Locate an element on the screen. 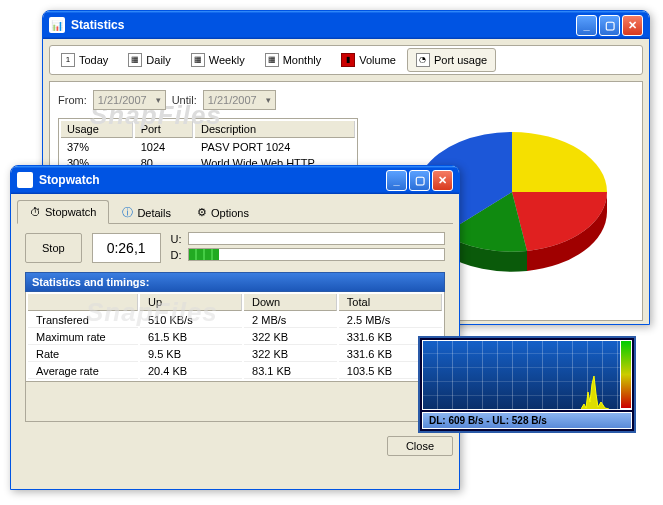 This screenshot has height=505, width=663. empty-panel: SnapFiles is located at coordinates (235, 402).